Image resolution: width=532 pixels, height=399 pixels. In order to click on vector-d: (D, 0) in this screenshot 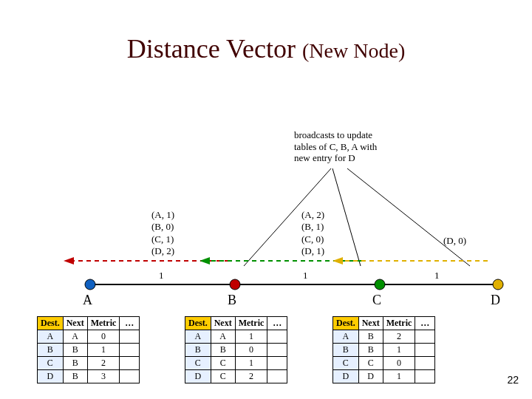, I will do `click(455, 241)`.